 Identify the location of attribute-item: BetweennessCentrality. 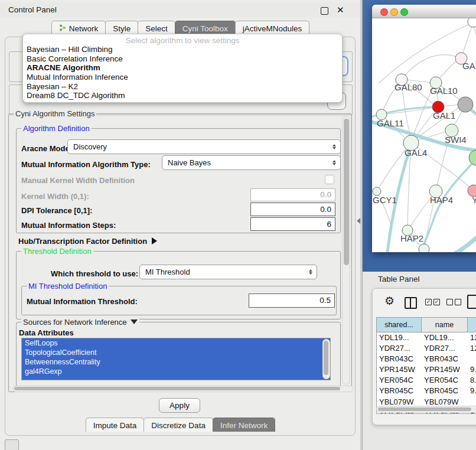
(176, 362).